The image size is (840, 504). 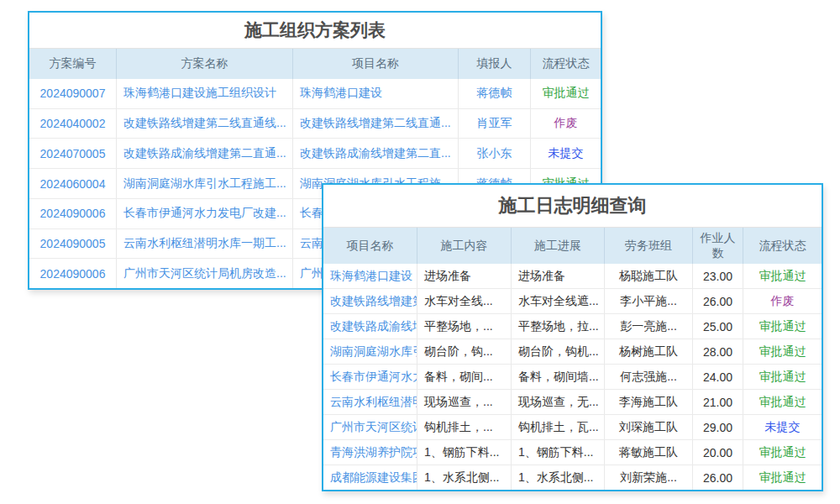 I want to click on cell-project-name: 湖南洞庭湖水库引水, so click(x=370, y=351).